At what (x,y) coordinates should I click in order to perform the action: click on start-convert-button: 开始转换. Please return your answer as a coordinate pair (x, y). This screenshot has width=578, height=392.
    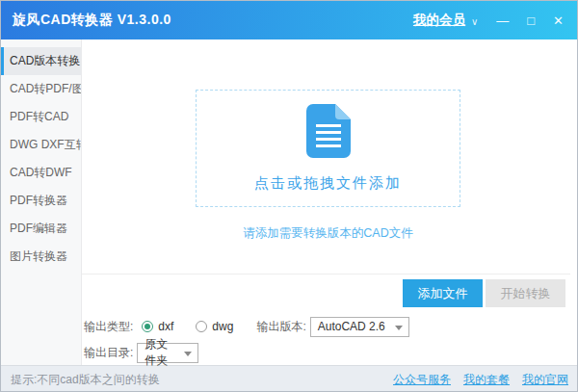
    Looking at the image, I should click on (526, 293).